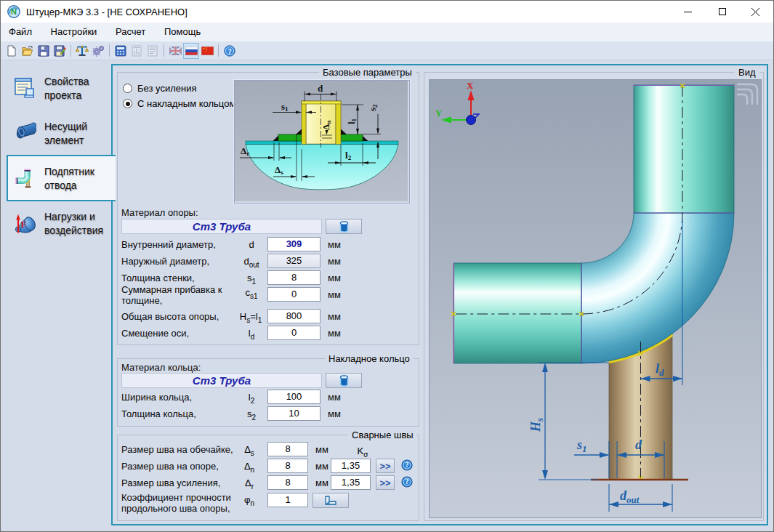 The height and width of the screenshot is (532, 774). What do you see at coordinates (98, 51) in the screenshot?
I see `settings-gears-button` at bounding box center [98, 51].